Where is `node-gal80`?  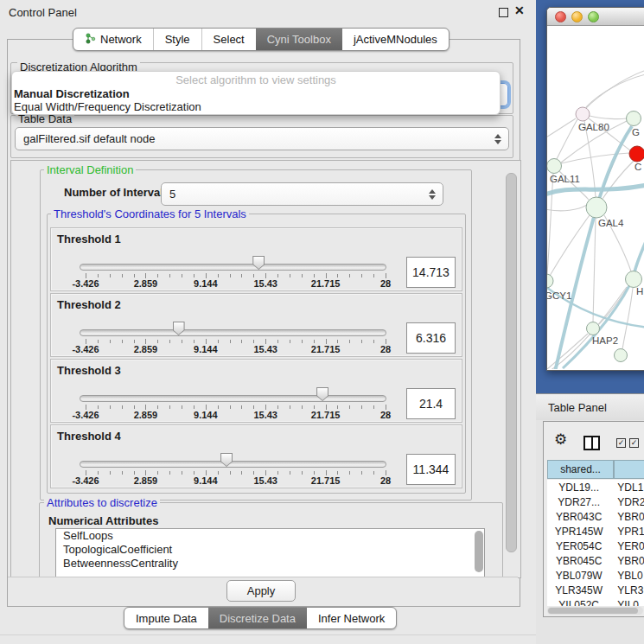 node-gal80 is located at coordinates (583, 114).